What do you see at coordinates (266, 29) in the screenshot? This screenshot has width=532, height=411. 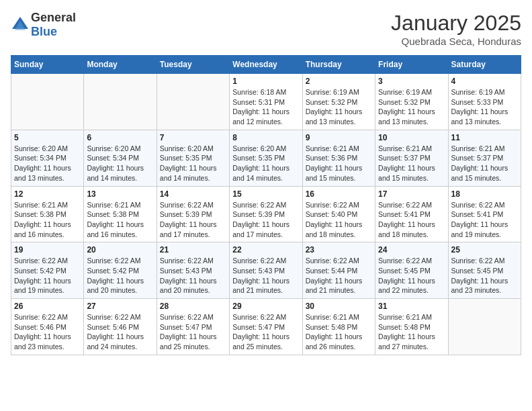 I see `page-header: General Blue January 2025 Quebrada Seca,…` at bounding box center [266, 29].